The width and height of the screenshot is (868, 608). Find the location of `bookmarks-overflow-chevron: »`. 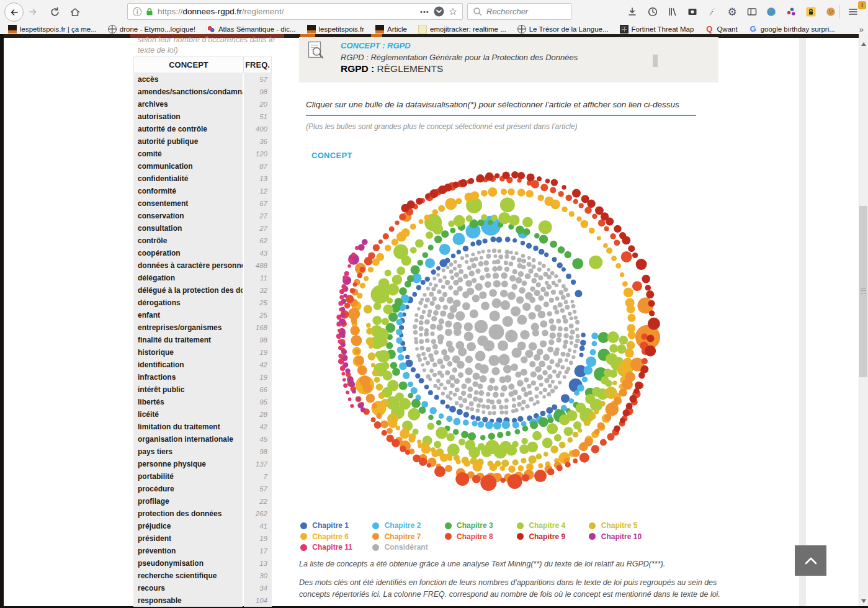

bookmarks-overflow-chevron: » is located at coordinates (861, 30).